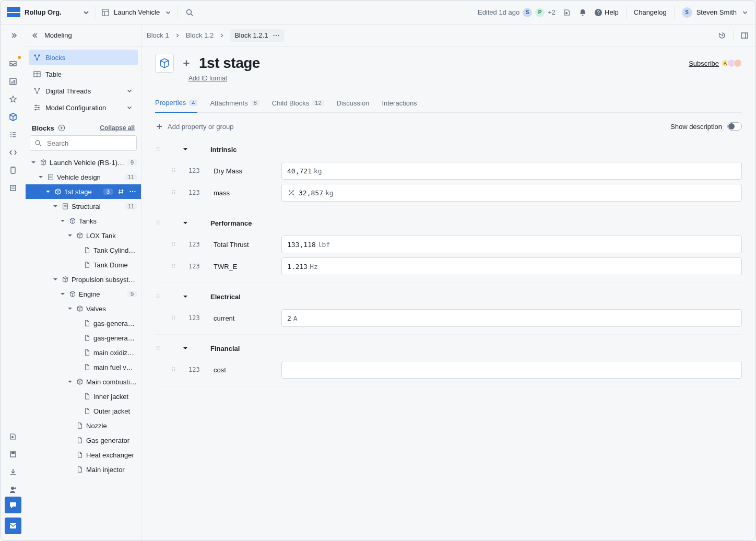 This screenshot has width=756, height=541. Describe the element at coordinates (13, 437) in the screenshot. I see `rail-settings` at that location.